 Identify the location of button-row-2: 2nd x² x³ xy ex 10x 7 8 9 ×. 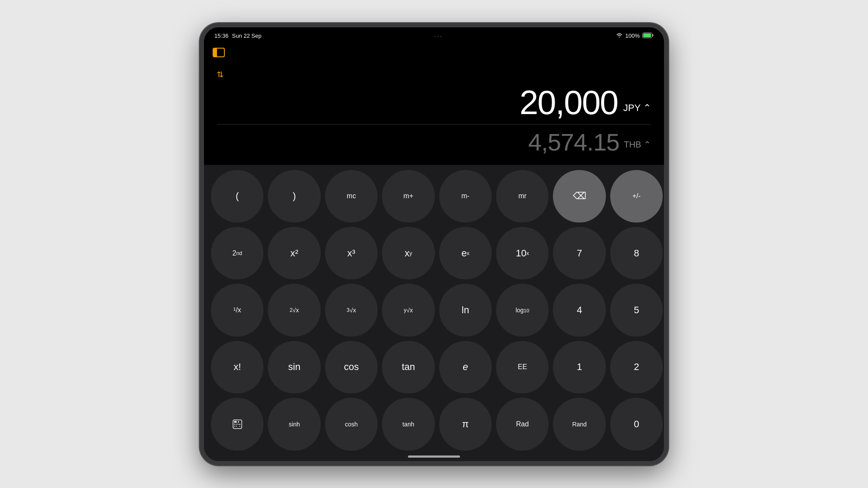
(434, 253).